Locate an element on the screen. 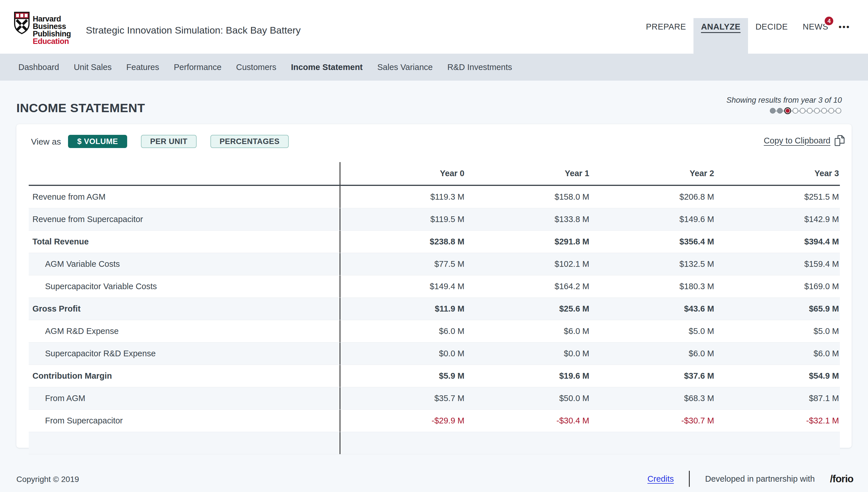 This screenshot has height=492, width=868. table-row-agm-r-d-expense: AGM R&D Expense$6.0 M$6.0 M$5.0 M$5.0 M is located at coordinates (434, 331).